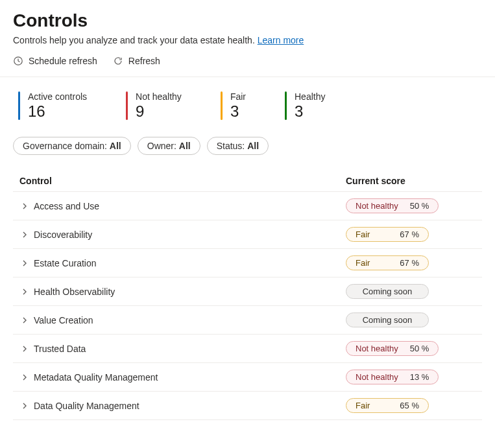  What do you see at coordinates (248, 77) in the screenshot?
I see `divider` at bounding box center [248, 77].